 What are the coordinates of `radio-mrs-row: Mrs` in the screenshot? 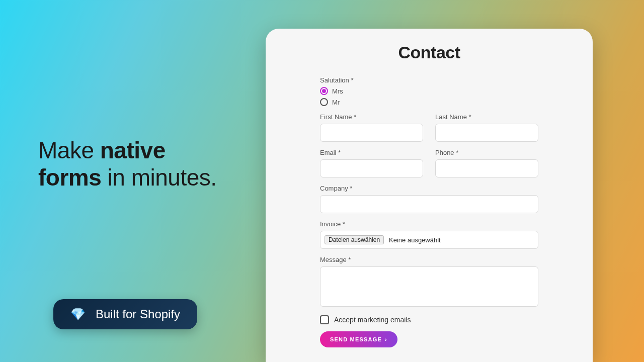 It's located at (429, 91).